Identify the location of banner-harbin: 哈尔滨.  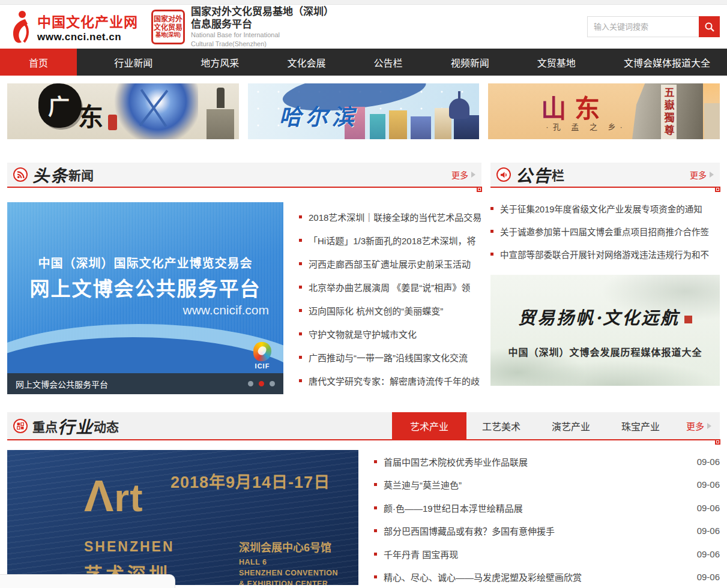
(364, 112).